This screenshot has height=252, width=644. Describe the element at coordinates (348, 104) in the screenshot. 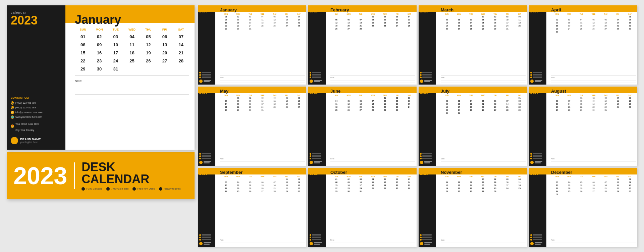

I see `mini-cal-day: 12` at that location.